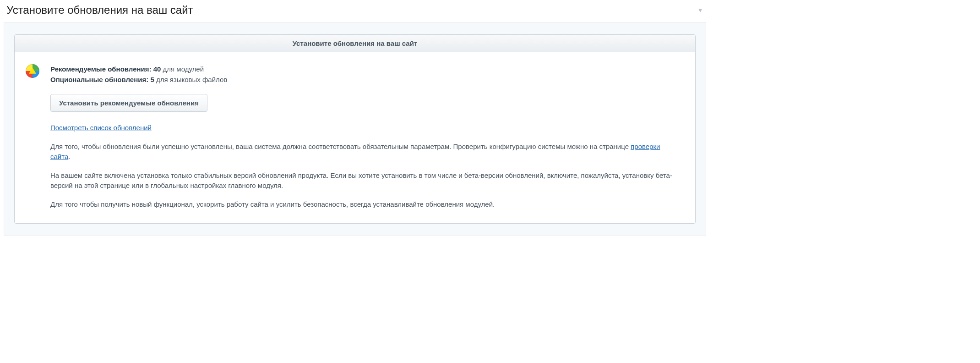 The width and height of the screenshot is (980, 363). I want to click on recommended-updates-line: Рекомендуемые обновления: 40 для модулей, so click(366, 70).